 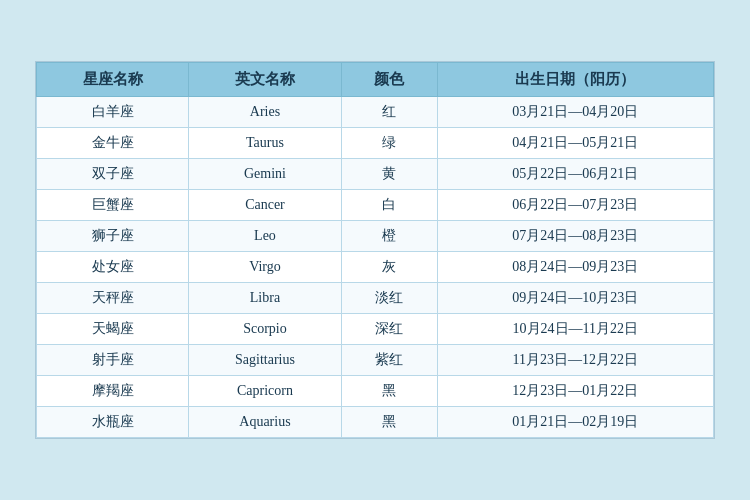 I want to click on cell-color: 黄, so click(x=389, y=174).